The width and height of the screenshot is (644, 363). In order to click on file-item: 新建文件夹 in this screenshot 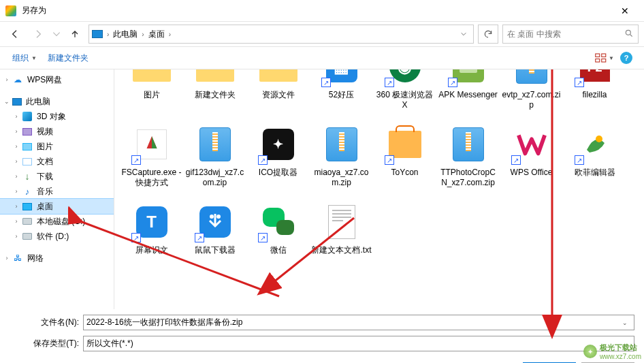, I will do `click(215, 91)`.